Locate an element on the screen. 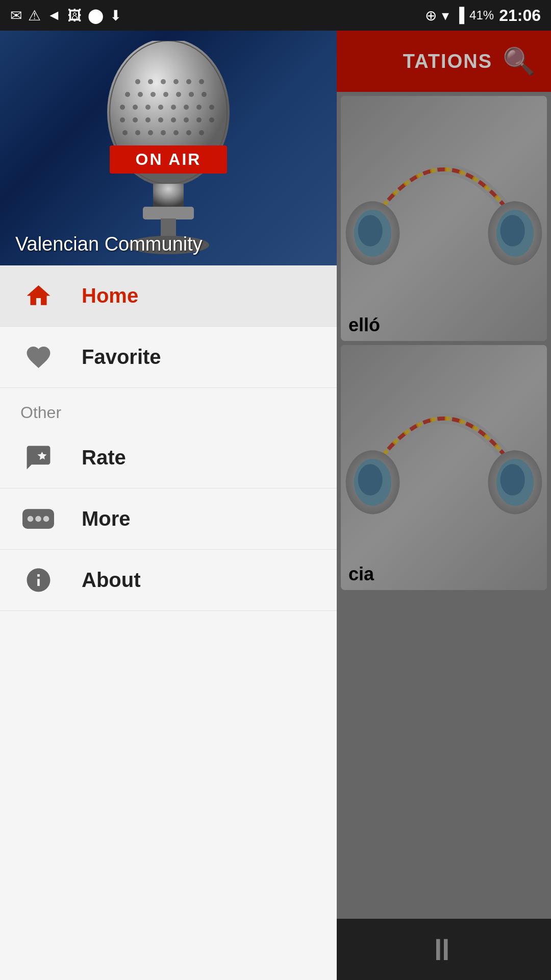 The image size is (551, 980). player-bar: ⏸ is located at coordinates (444, 949).